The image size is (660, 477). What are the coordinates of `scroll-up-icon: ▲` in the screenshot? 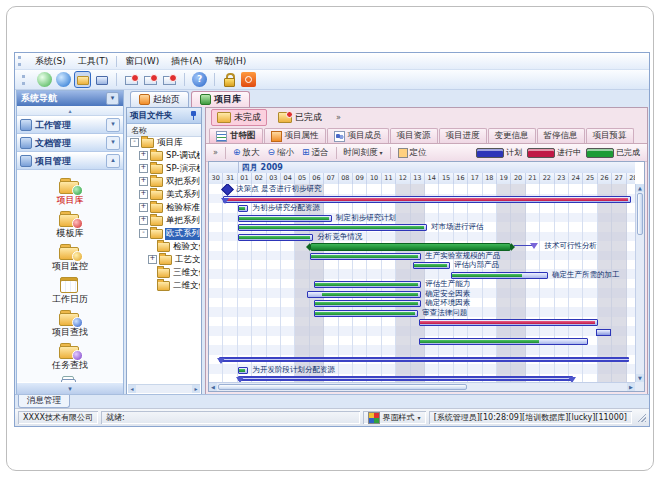 It's located at (640, 188).